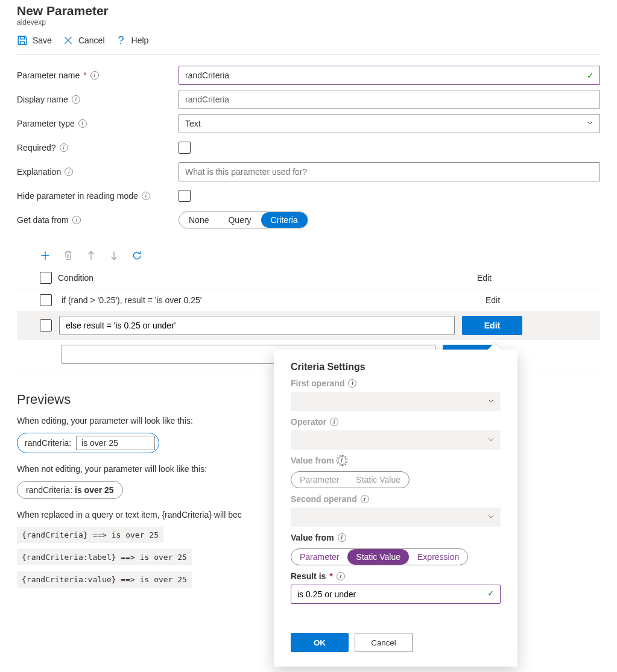  Describe the element at coordinates (39, 172) in the screenshot. I see `explanation-label: Explanation` at that location.